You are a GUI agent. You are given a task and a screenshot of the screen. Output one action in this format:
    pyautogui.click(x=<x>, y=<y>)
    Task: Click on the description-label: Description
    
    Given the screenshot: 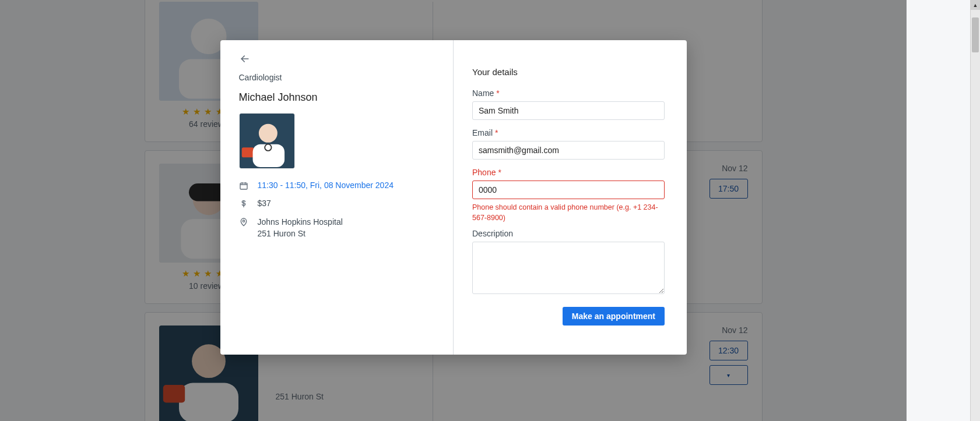 What is the action you would take?
    pyautogui.click(x=570, y=234)
    